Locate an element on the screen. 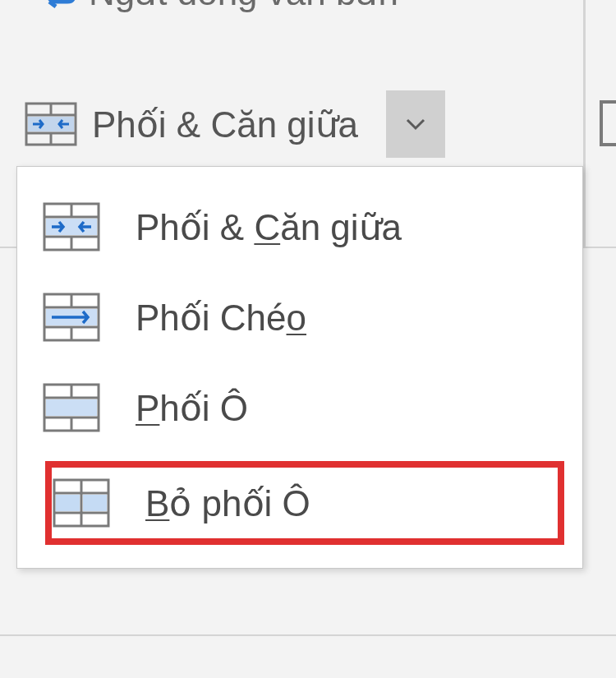  merge-dropdown-arrow is located at coordinates (416, 124).